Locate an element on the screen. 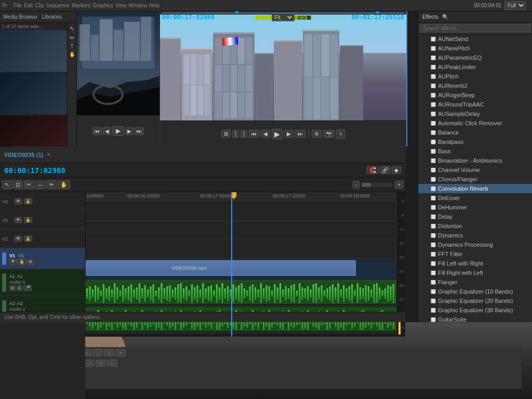 The height and width of the screenshot is (399, 532). effects-item-22: Dynamics Processing is located at coordinates (475, 245).